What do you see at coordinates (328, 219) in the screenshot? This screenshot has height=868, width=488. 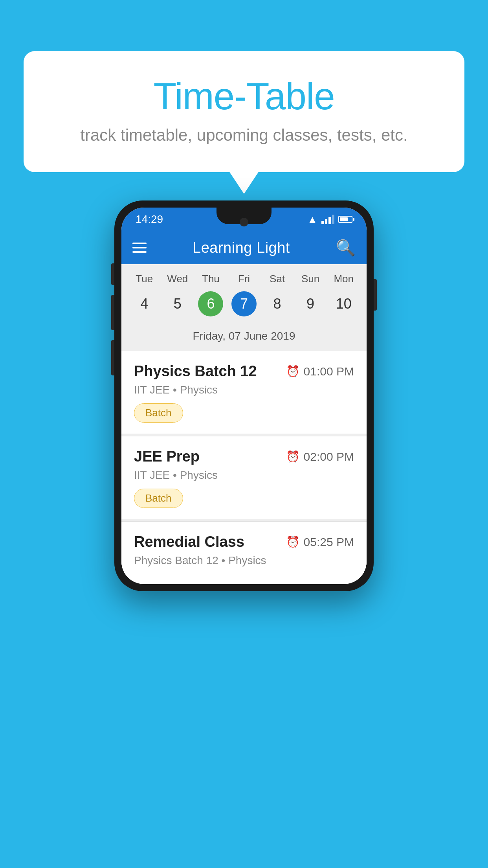 I see `signal-bars-icon` at bounding box center [328, 219].